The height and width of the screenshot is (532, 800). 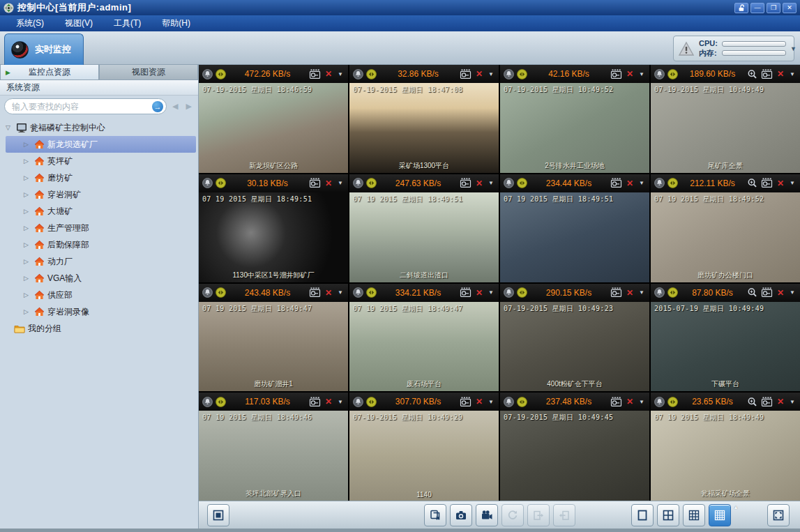 I want to click on video-feed: 07-19-2015 星期日 10:49:522号排水井工业场地, so click(x=575, y=128).